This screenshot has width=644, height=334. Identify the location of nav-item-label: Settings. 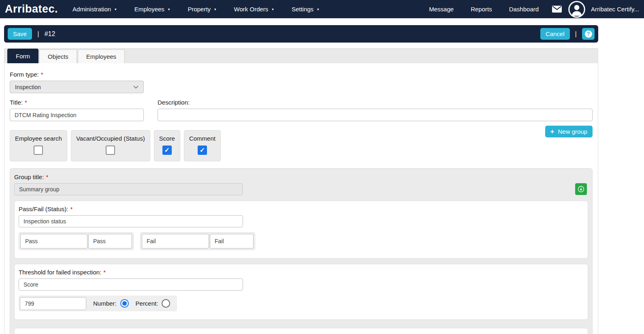
(303, 9).